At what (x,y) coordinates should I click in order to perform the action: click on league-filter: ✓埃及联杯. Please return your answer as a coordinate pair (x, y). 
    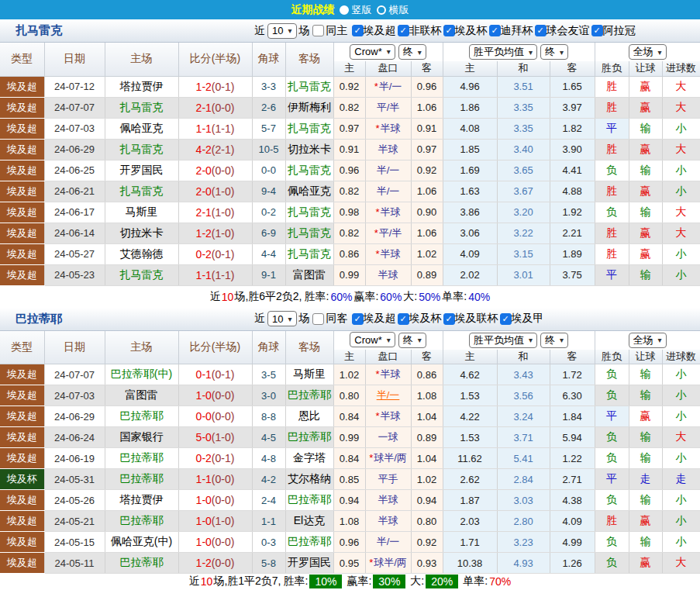
    Looking at the image, I should click on (471, 319).